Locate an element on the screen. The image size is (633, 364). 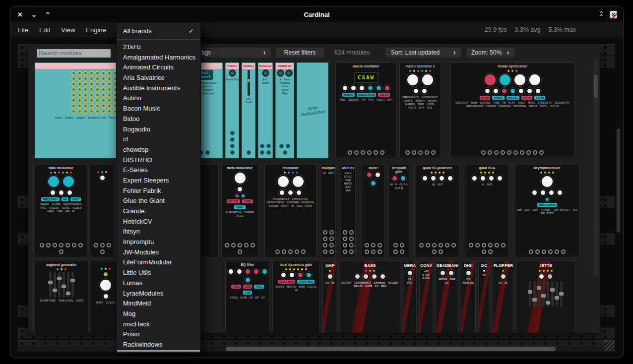
brand-menu-item: Fehler Fabrik is located at coordinates (159, 191).